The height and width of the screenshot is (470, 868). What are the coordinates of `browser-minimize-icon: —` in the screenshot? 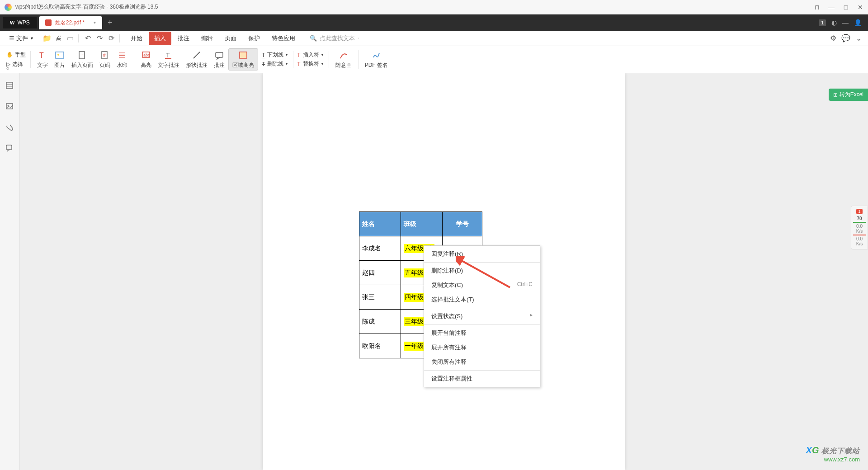 It's located at (831, 7).